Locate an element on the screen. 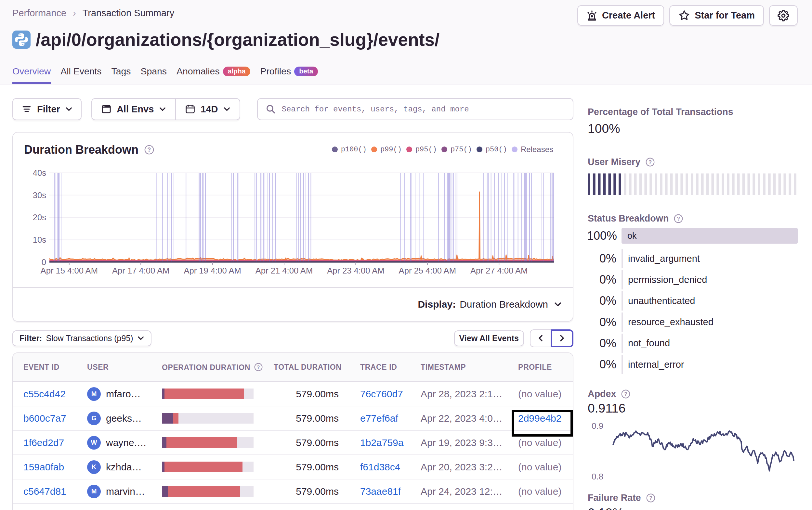 The height and width of the screenshot is (510, 812). svg-text: Apr 25 4:00 AM is located at coordinates (428, 270).